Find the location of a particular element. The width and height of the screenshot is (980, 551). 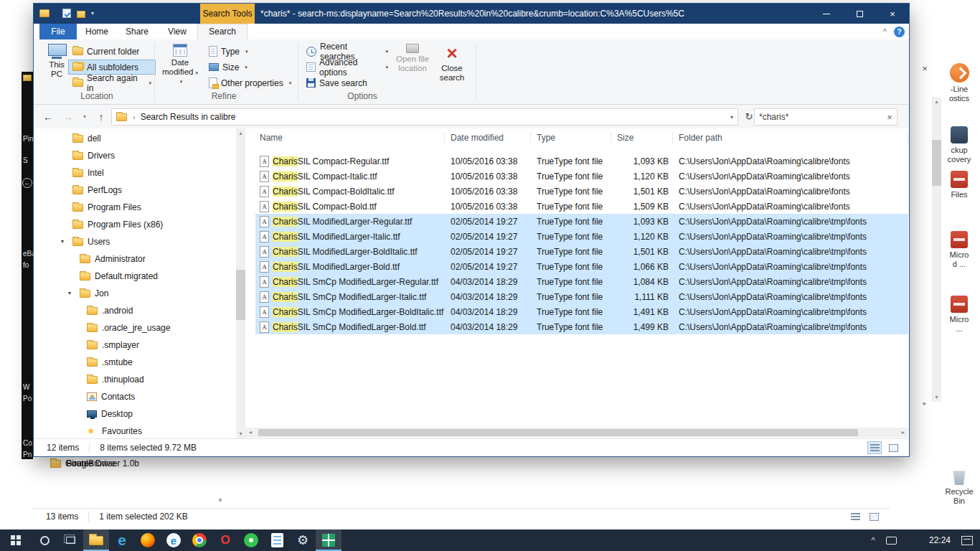

taskbar-internet-explorer is located at coordinates (174, 540).